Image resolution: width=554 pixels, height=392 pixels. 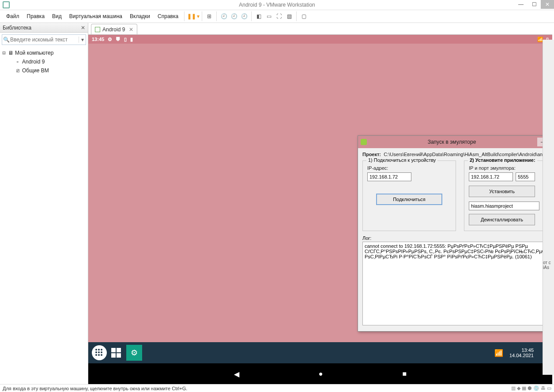 What do you see at coordinates (502, 191) in the screenshot?
I see `install-button: Установить` at bounding box center [502, 191].